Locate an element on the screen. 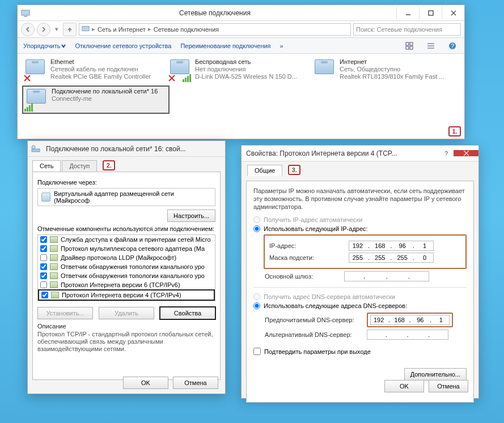 The image size is (504, 423). tab-general: Общие is located at coordinates (265, 170).